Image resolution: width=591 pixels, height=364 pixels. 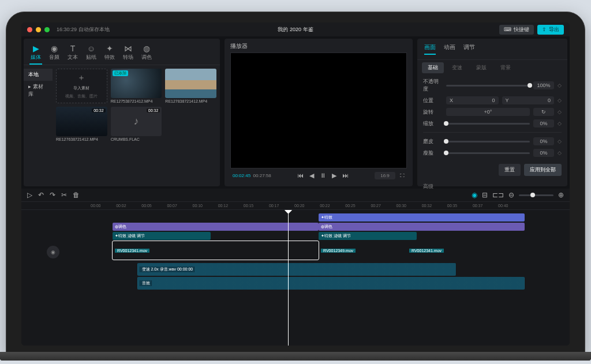 I want to click on step-back-button: ◀, so click(x=312, y=175).